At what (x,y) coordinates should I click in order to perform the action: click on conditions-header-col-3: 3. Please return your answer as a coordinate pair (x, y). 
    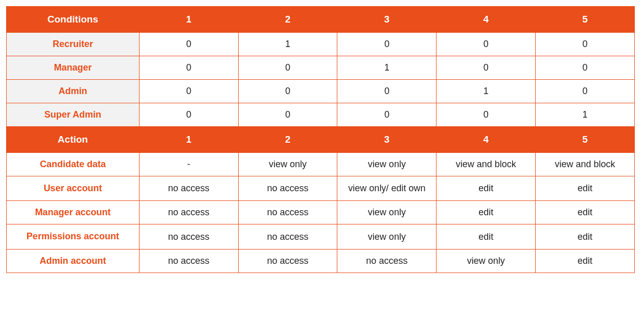
    Looking at the image, I should click on (387, 19).